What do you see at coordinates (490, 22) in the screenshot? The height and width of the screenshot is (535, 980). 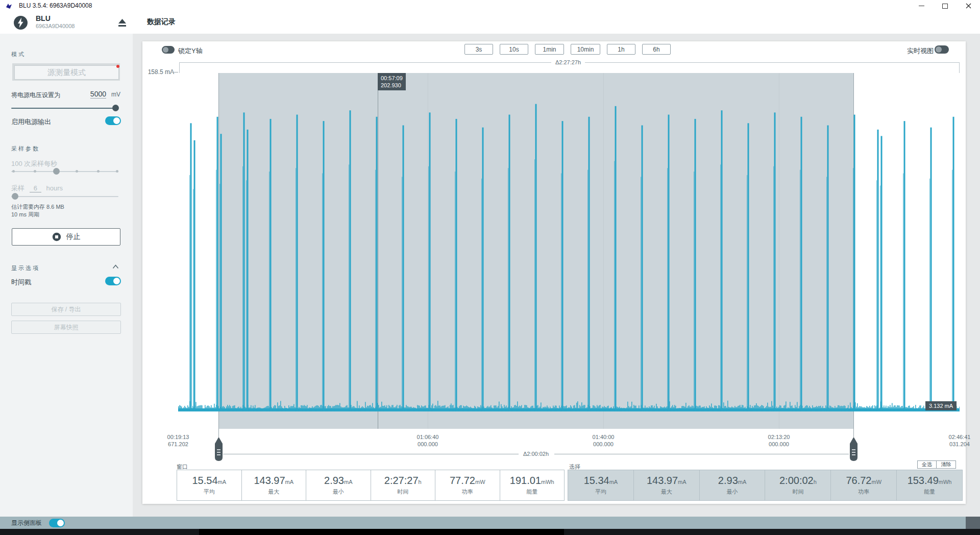 I see `app-header: BLU 6963A9D40008 数据记录` at bounding box center [490, 22].